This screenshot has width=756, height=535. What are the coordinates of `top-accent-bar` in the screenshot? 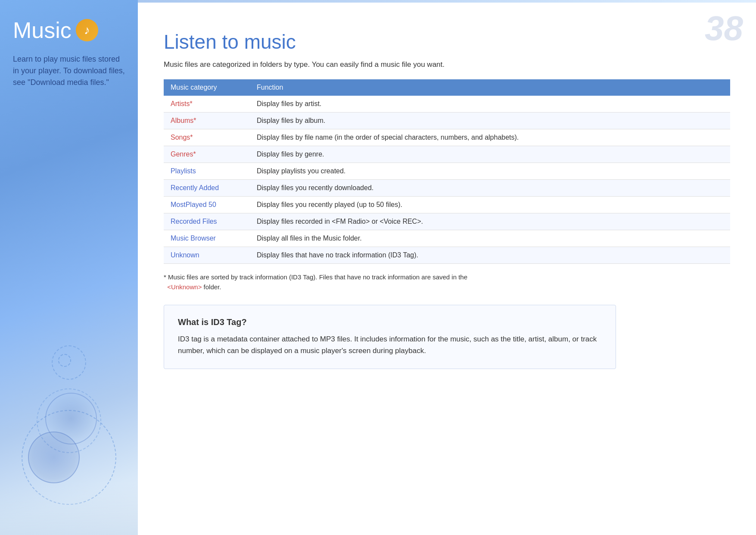 It's located at (447, 1).